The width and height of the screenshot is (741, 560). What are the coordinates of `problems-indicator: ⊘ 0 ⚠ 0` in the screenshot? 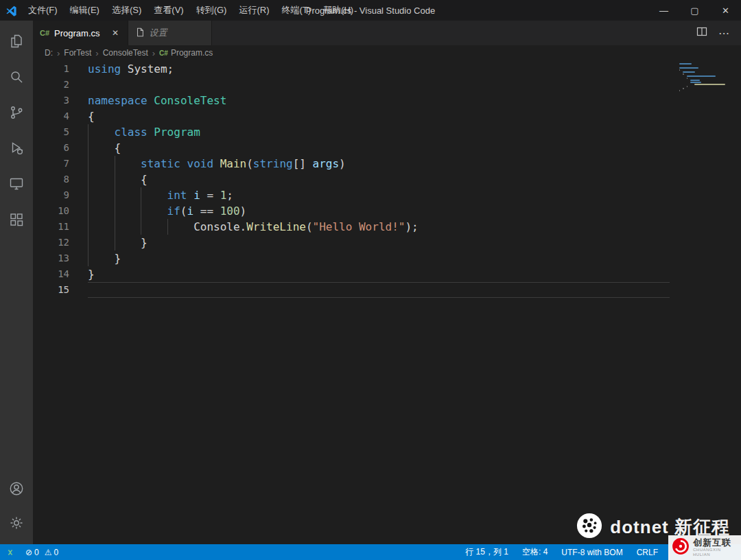 It's located at (42, 552).